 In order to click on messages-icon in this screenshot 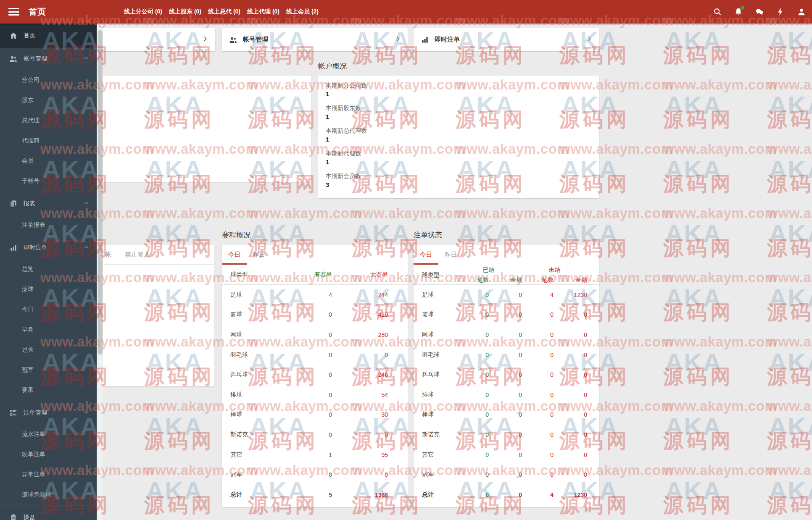, I will do `click(759, 12)`.